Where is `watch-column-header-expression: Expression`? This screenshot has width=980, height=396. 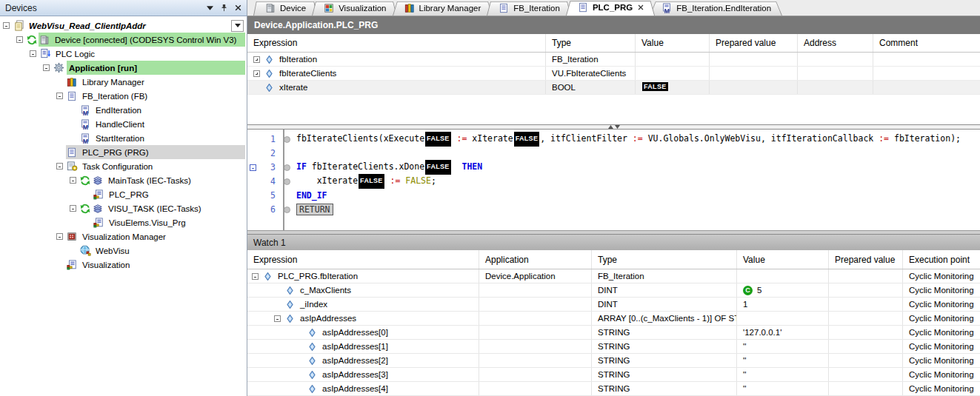
watch-column-header-expression: Expression is located at coordinates (363, 259).